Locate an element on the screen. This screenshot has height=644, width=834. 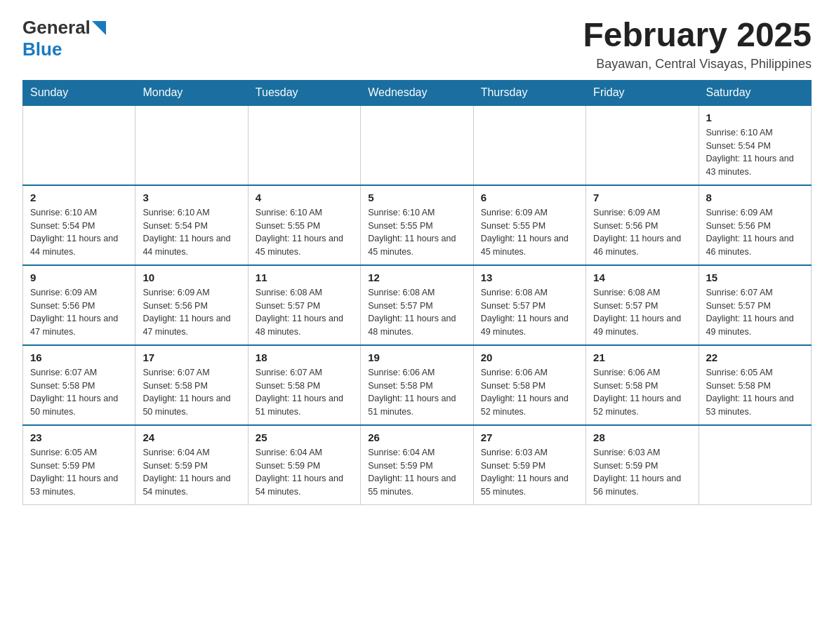
week-row-5: 23Sunrise: 6:05 AM Sunset: 5:59 PM Dayli… is located at coordinates (417, 465).